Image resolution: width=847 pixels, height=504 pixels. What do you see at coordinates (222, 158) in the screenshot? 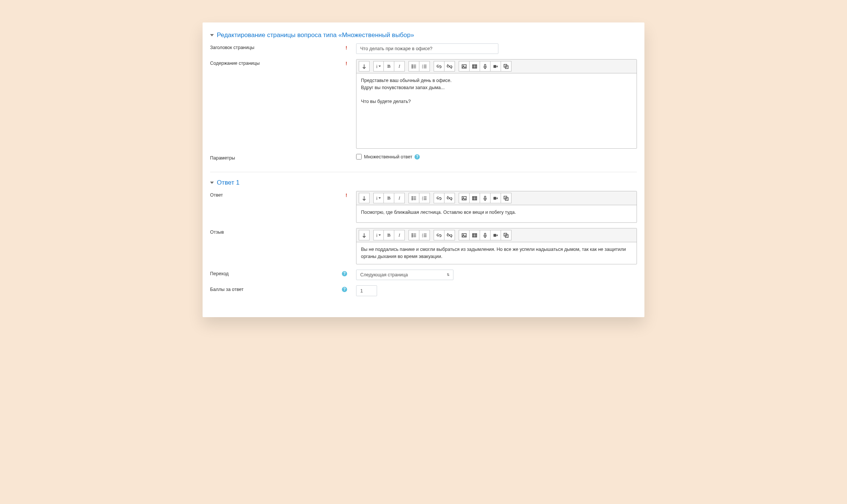
I see `options-label: Параметры` at bounding box center [222, 158].